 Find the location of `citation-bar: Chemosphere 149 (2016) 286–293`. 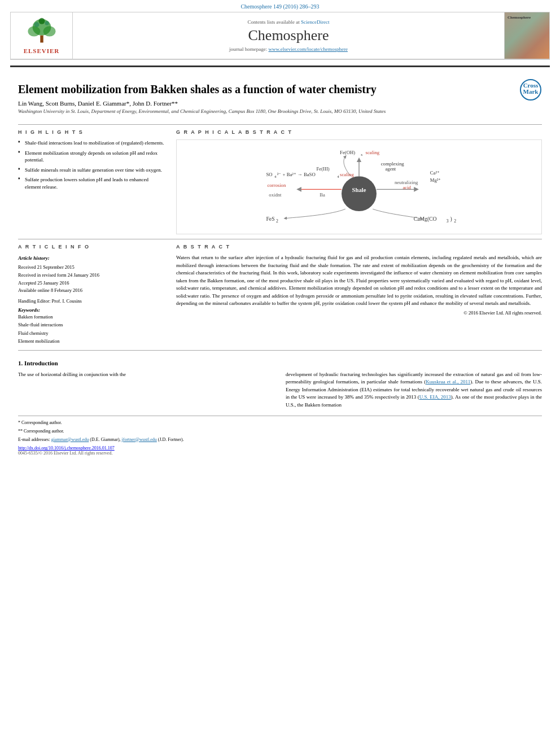

citation-bar: Chemosphere 149 (2016) 286–293 is located at coordinates (280, 6).